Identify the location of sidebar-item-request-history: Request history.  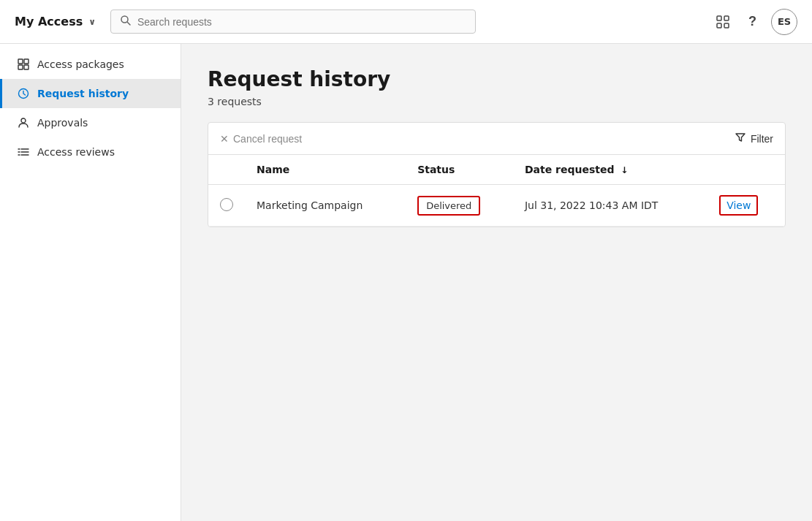
(91, 94).